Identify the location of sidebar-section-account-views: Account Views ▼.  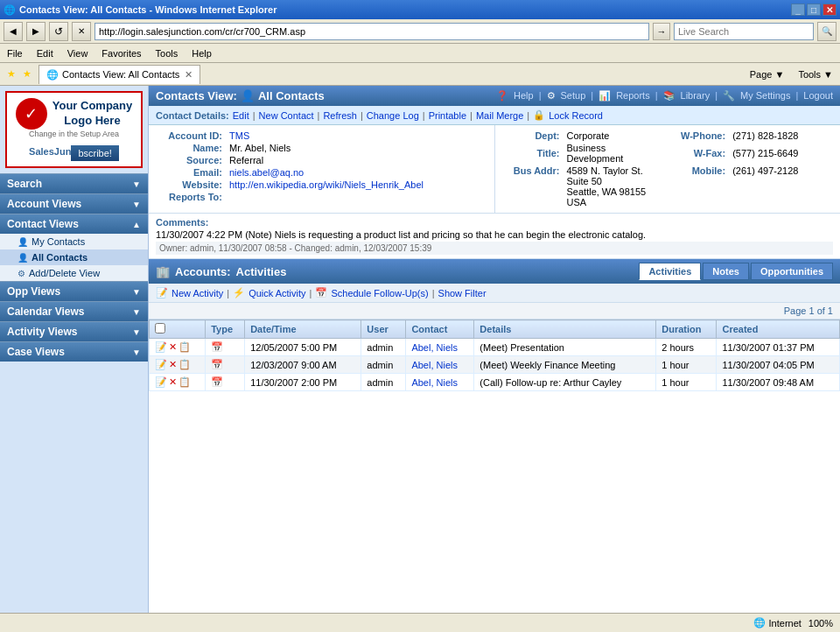
(74, 203).